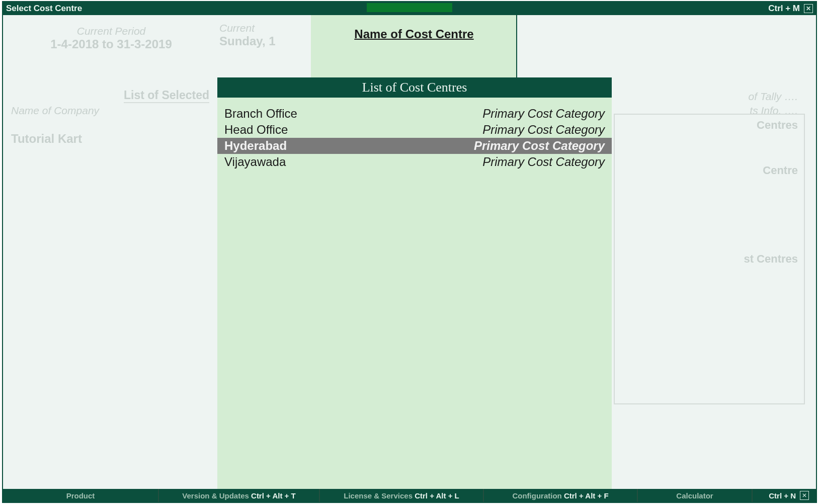 The height and width of the screenshot is (504, 819). Describe the element at coordinates (256, 130) in the screenshot. I see `list-item-name: Head Office` at that location.